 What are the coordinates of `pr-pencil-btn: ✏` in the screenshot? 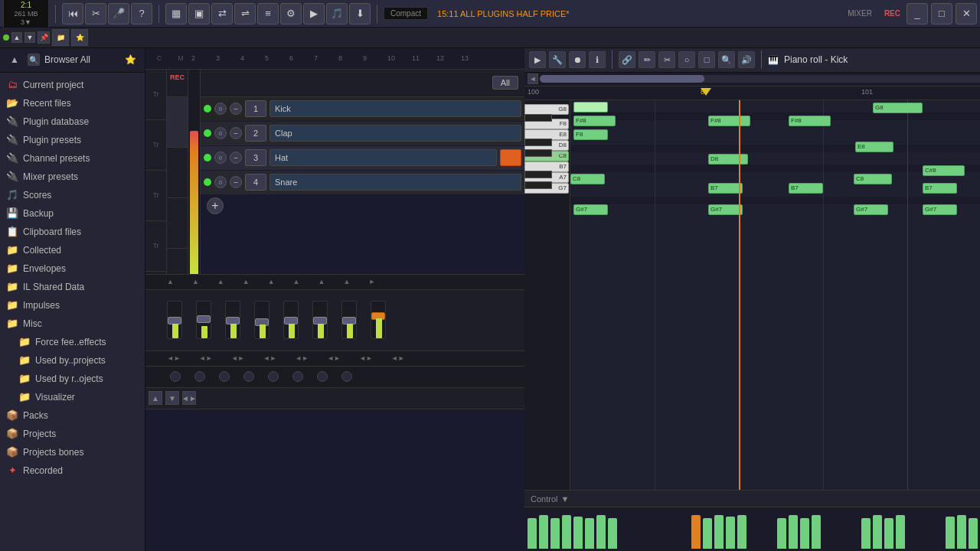 It's located at (647, 60).